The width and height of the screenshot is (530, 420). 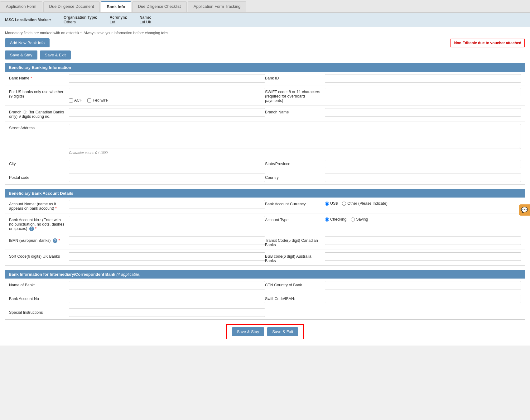 What do you see at coordinates (37, 205) in the screenshot?
I see `account-name-label: Account Name: (name as it appears on ban…` at bounding box center [37, 205].